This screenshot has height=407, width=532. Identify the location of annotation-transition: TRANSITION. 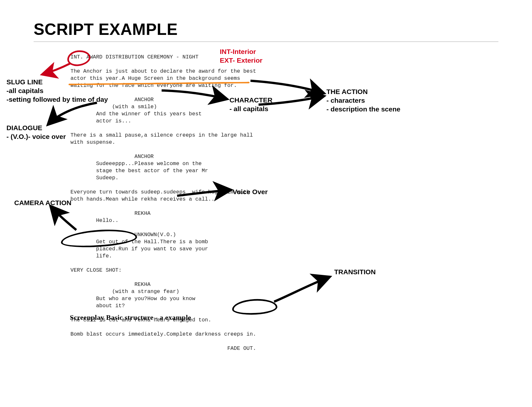
(355, 272).